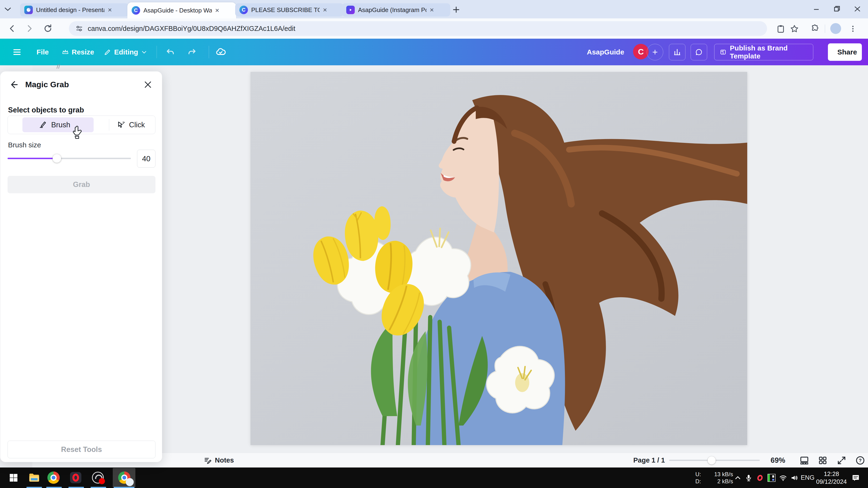 This screenshot has width=868, height=488. What do you see at coordinates (434, 9) in the screenshot?
I see `browser-tab-strip: Untitled design - Presentation × C AsapG…` at bounding box center [434, 9].